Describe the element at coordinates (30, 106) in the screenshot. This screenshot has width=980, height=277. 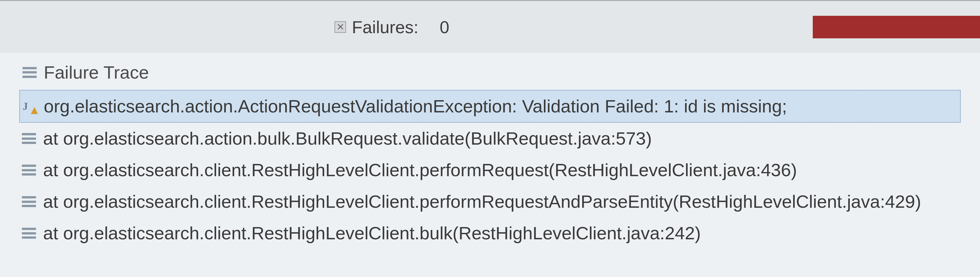
I see `java-exception-icon: J` at that location.